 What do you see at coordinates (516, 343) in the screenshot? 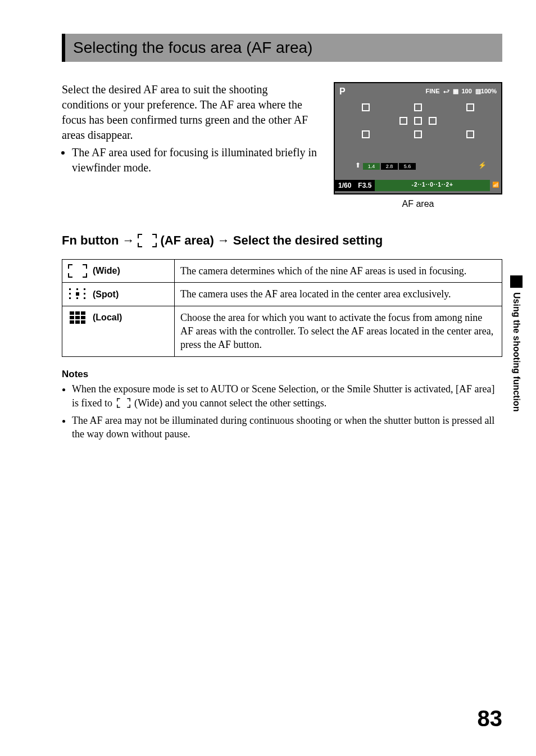
I see `section-side-tab: Using the shooting function` at bounding box center [516, 343].